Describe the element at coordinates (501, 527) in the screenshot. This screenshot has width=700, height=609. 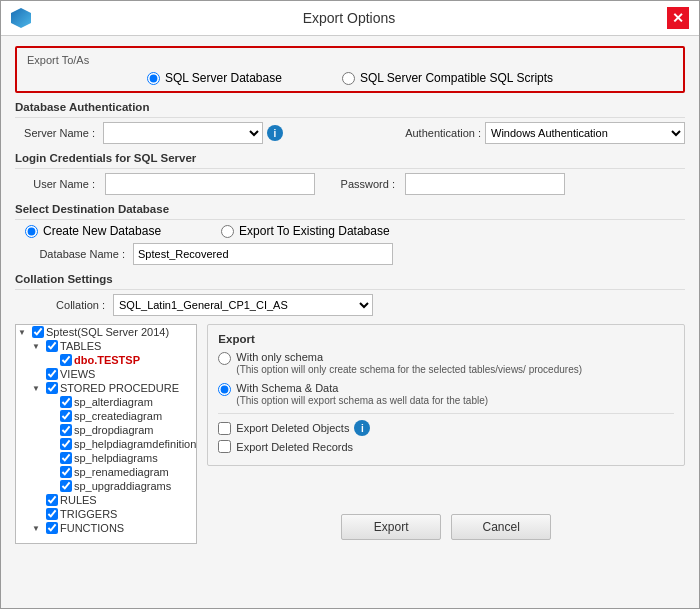
I see `cancel-button: Cancel` at that location.